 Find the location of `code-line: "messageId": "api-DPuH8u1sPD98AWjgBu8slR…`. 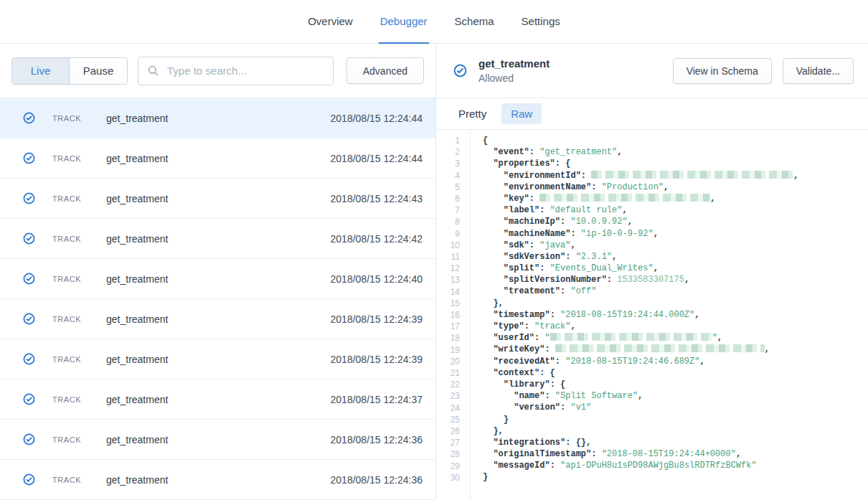

code-line: "messageId": "api-DPuH8u1sPD98AWjgBu8slR… is located at coordinates (676, 466).